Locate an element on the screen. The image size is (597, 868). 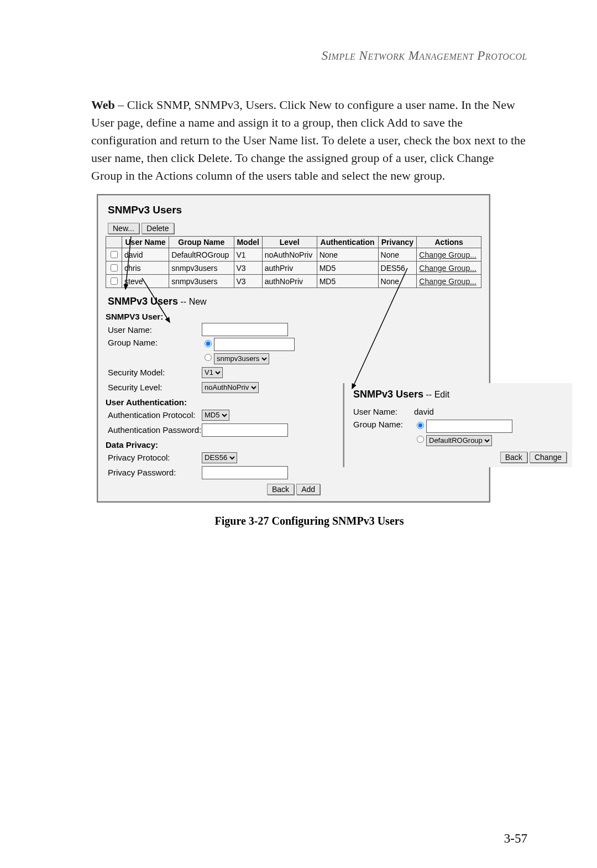
table-header-row: User Name Group Name Model Level Authent… is located at coordinates (294, 242).